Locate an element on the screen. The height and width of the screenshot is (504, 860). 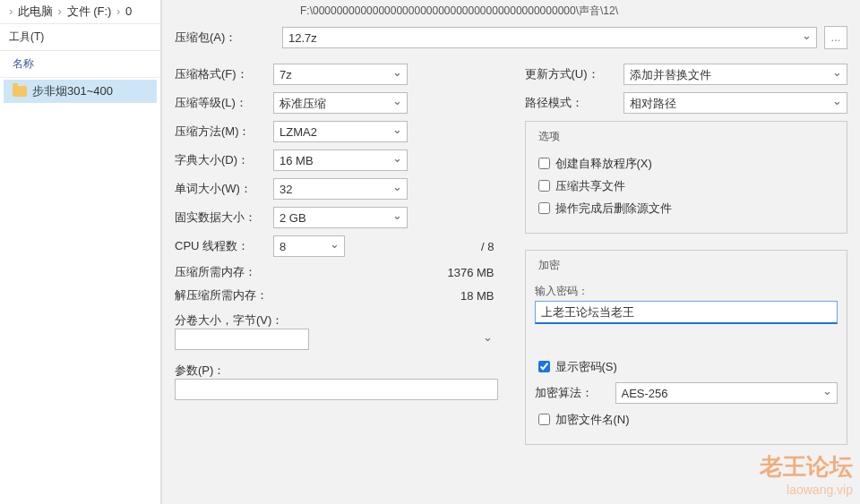
options-legend: 选项 is located at coordinates (549, 136).